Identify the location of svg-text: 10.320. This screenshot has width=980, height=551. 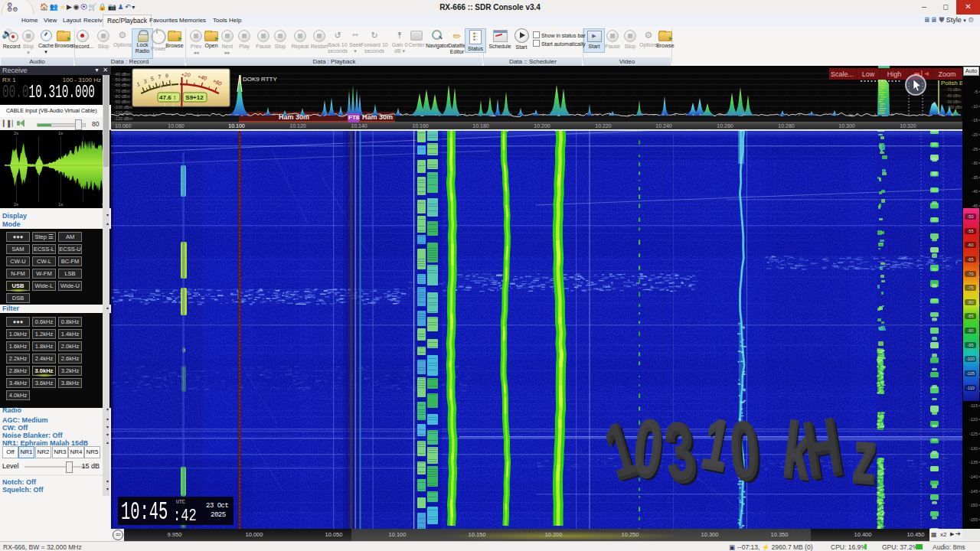
(908, 126).